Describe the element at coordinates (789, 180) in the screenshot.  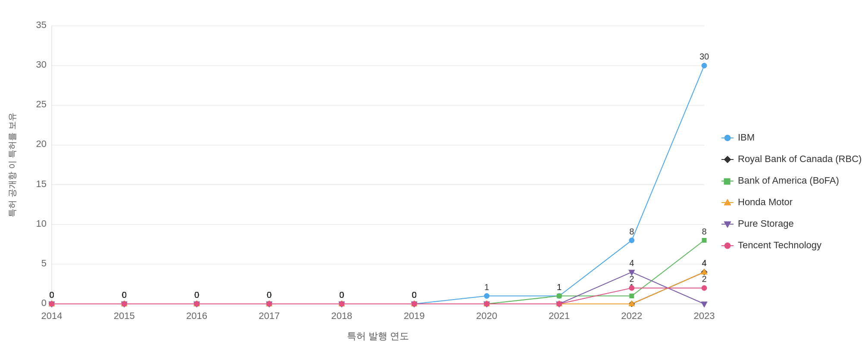
I see `svg-text: Bank of America (BoFA)` at that location.